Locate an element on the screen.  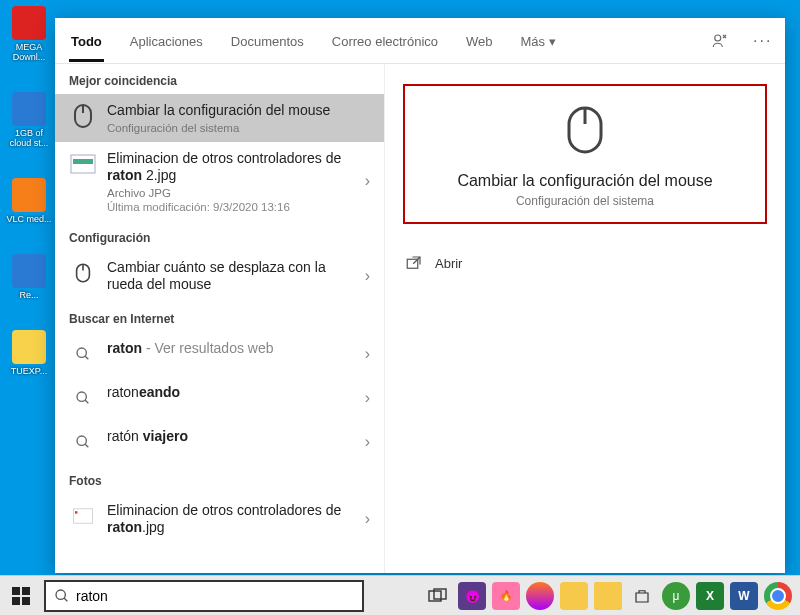
result-web: ratón viajero › is located at coordinates (220, 442).